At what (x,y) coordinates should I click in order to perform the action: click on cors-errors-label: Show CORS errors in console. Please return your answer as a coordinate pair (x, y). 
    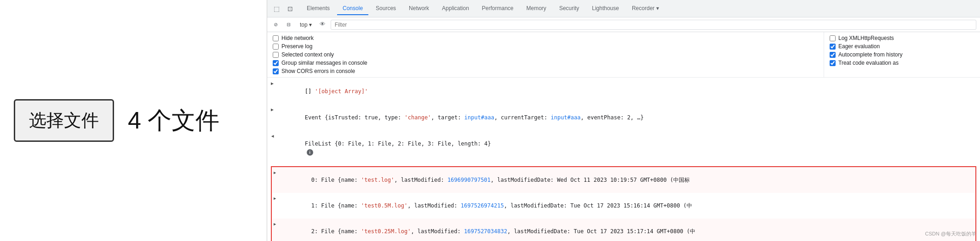
    Looking at the image, I should click on (318, 71).